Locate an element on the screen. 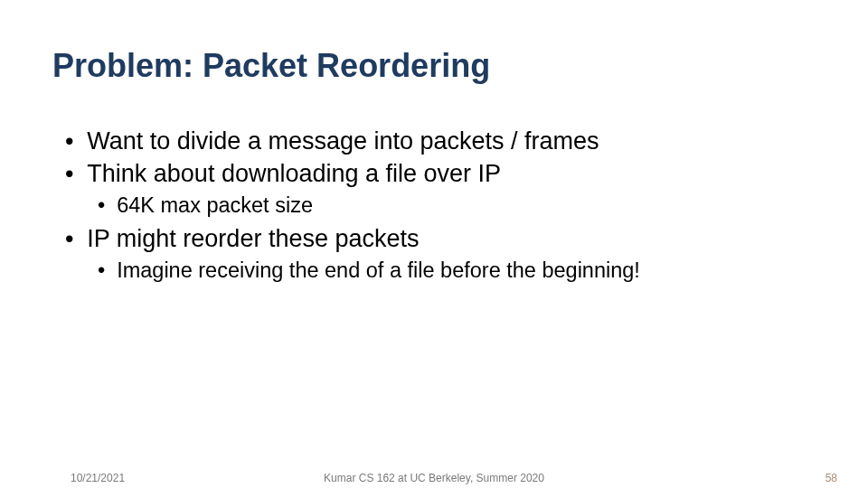 This screenshot has width=868, height=488. bullet-text: Think about downloading a file over IP is located at coordinates (294, 174).